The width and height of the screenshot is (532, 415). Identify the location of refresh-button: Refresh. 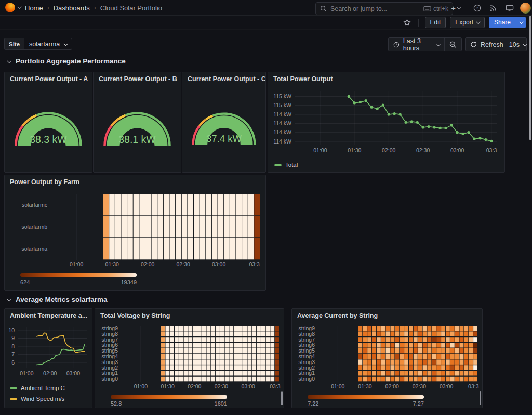
(487, 45).